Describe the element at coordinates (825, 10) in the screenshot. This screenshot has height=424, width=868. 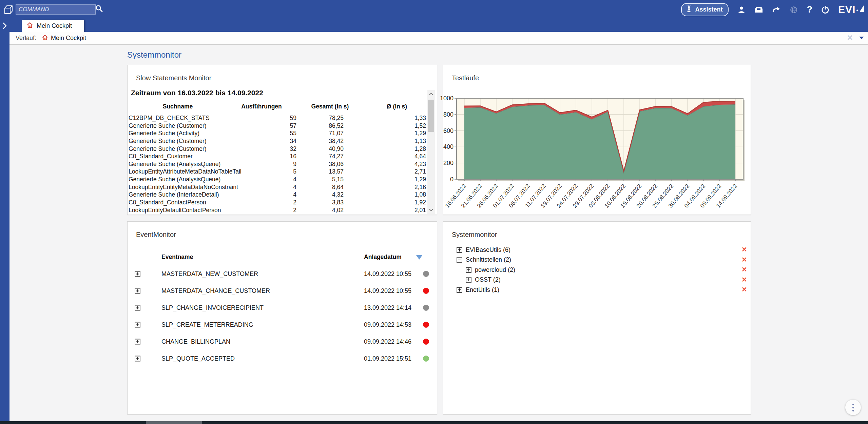
I see `power-icon` at that location.